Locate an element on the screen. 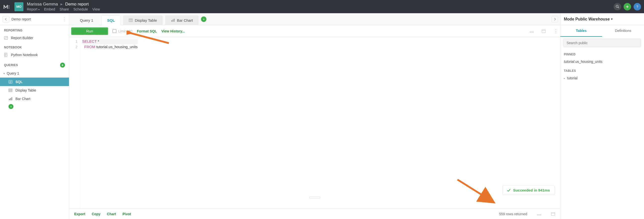 The width and height of the screenshot is (644, 219). menu-share: Share is located at coordinates (64, 9).